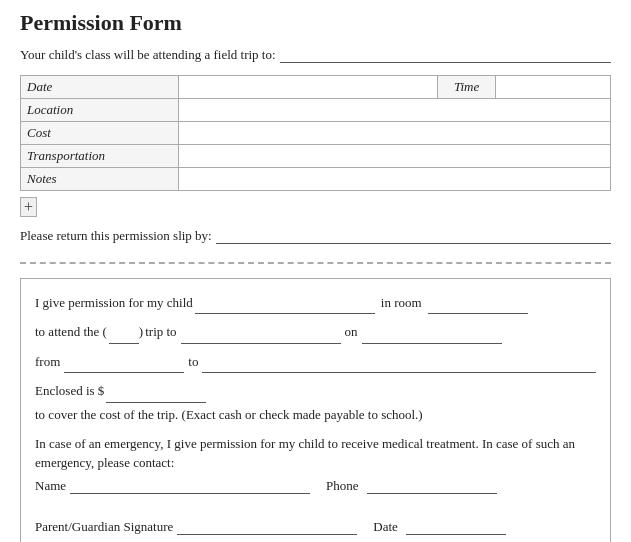  Describe the element at coordinates (414, 236) in the screenshot. I see `return-date-input` at that location.